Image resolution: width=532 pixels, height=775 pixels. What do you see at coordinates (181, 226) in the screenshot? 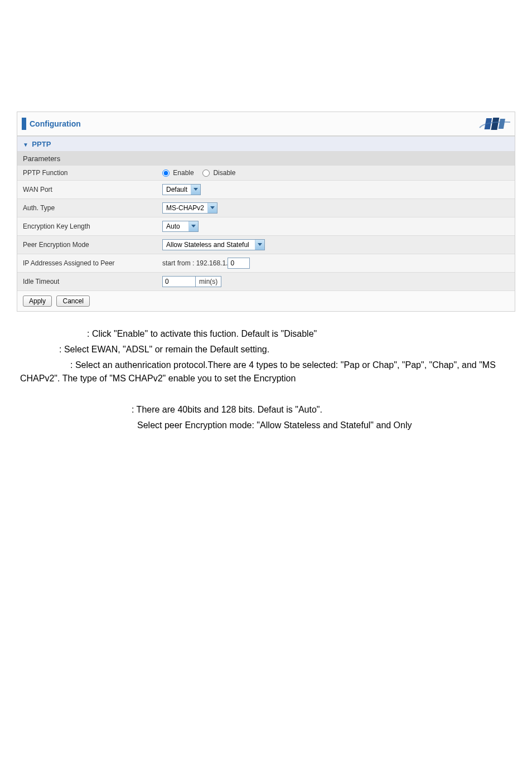
I see `select-enc-key-length: Auto` at bounding box center [181, 226].